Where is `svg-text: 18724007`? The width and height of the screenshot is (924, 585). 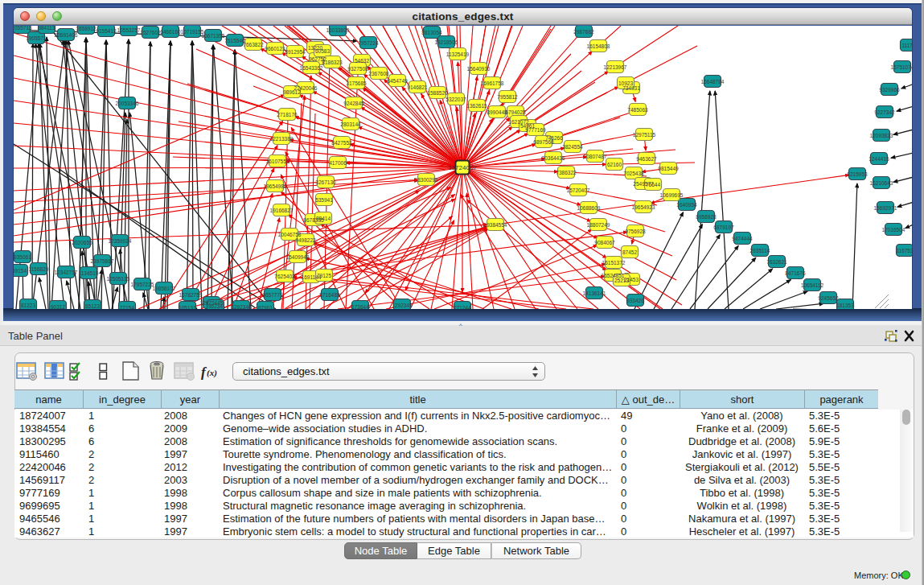
svg-text: 18724007 is located at coordinates (462, 167).